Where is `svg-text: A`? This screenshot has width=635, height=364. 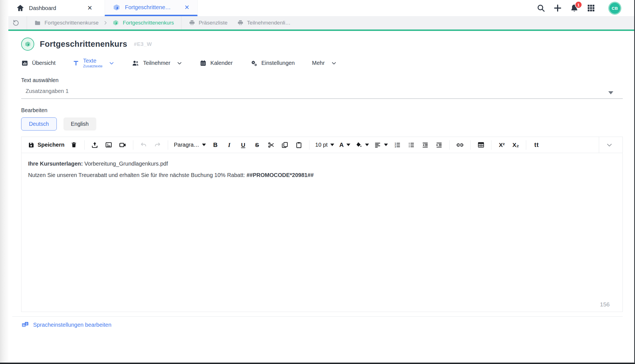 svg-text: A is located at coordinates (24, 325).